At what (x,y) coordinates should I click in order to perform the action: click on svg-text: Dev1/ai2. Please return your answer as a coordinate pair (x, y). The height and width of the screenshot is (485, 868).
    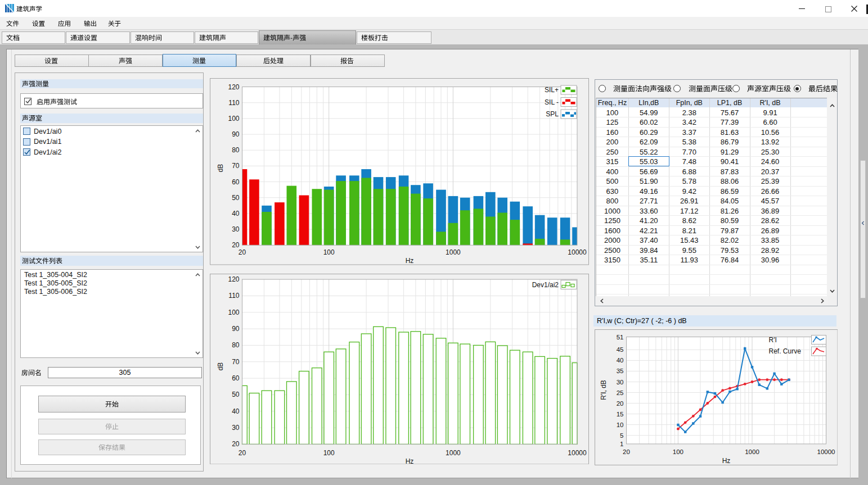
    Looking at the image, I should click on (545, 284).